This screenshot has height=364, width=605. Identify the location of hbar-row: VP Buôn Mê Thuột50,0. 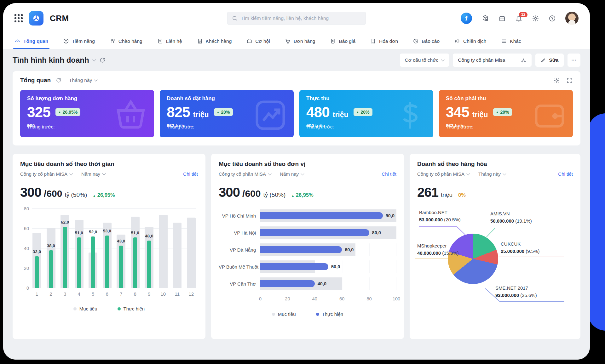
(308, 267).